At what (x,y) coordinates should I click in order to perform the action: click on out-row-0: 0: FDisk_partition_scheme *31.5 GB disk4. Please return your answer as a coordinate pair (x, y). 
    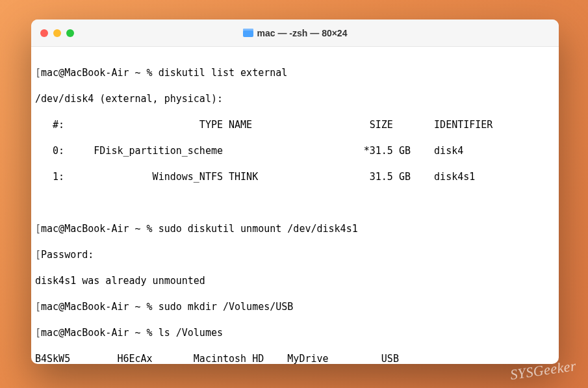
    Looking at the image, I should click on (295, 151).